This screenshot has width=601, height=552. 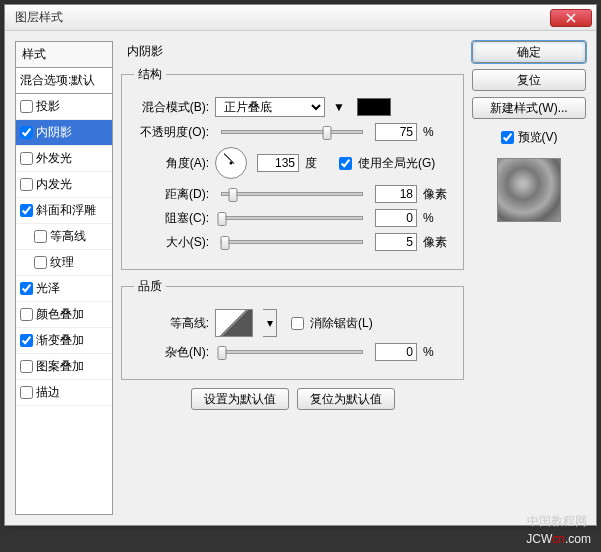 What do you see at coordinates (64, 81) in the screenshot?
I see `blend-options-item: 混合选项:默认` at bounding box center [64, 81].